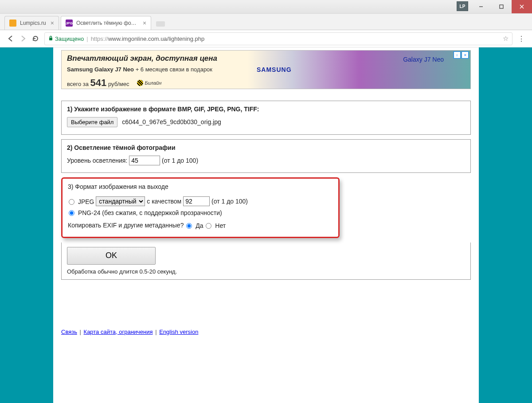  What do you see at coordinates (266, 22) in the screenshot?
I see `browser-tabs-bar: Lumpics.ru × JPG Осветлить тёмную фото… …` at bounding box center [266, 22].